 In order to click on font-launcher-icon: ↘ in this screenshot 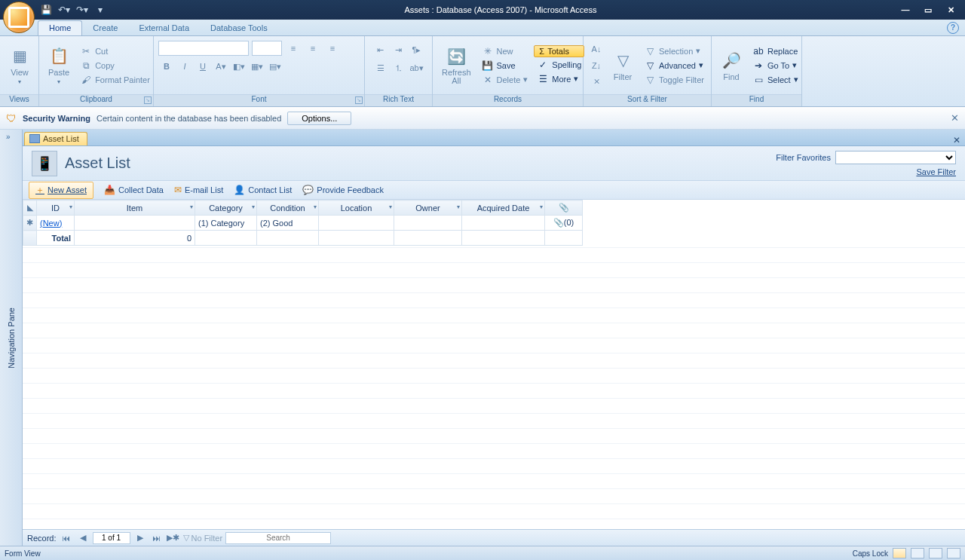, I will do `click(359, 100)`.